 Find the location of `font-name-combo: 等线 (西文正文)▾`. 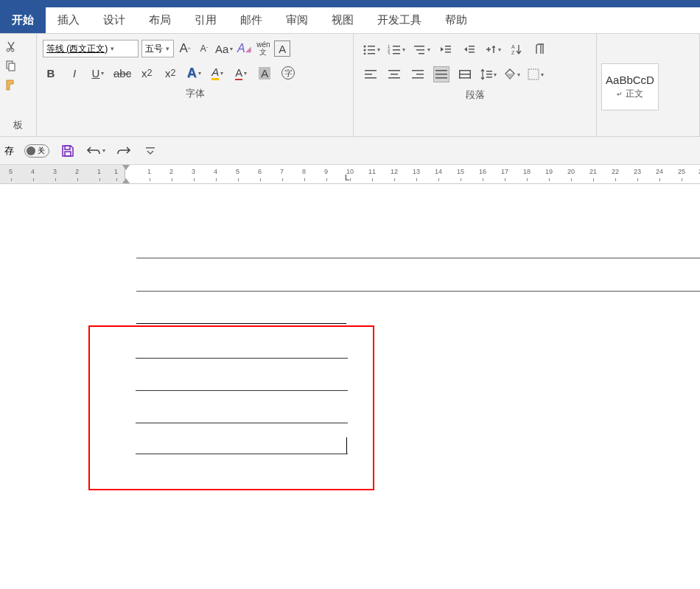

font-name-combo: 等线 (西文正文)▾ is located at coordinates (91, 49).